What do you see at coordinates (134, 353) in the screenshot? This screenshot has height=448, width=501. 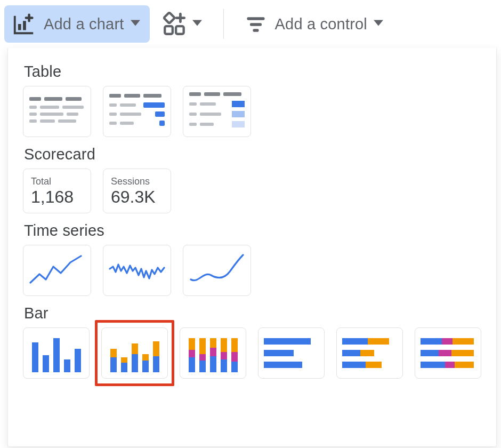 I see `chart-option-bar-stacked-column` at bounding box center [134, 353].